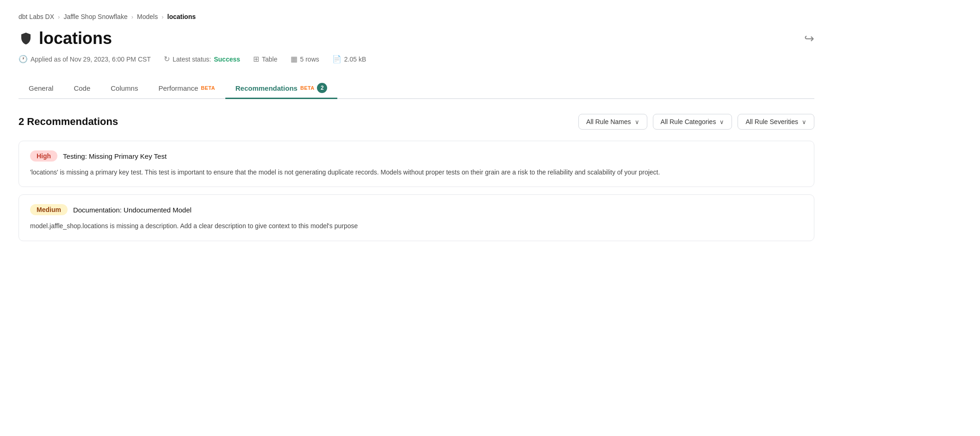 Image resolution: width=980 pixels, height=436 pixels. I want to click on breadcrumb-item-2: Models, so click(147, 17).